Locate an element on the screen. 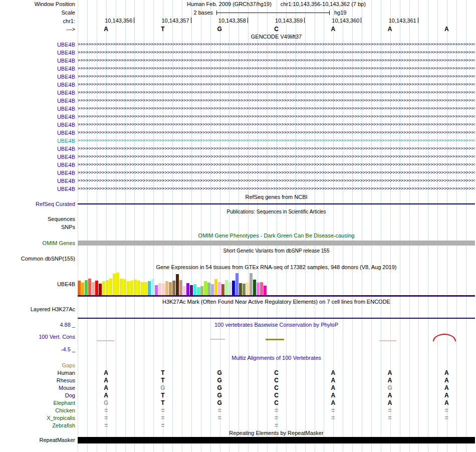  omim-genes-track is located at coordinates (277, 244).